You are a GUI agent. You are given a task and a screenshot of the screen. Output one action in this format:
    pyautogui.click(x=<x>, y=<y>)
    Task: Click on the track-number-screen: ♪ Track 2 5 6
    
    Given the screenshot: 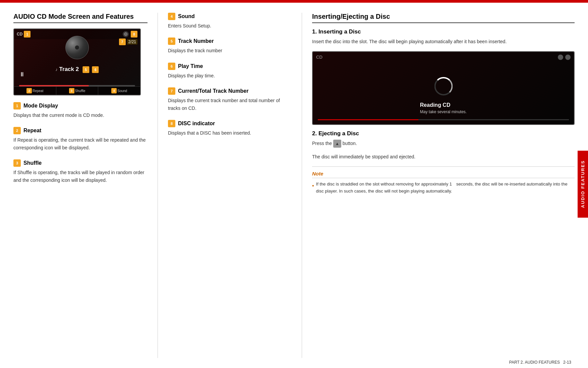 What is the action you would take?
    pyautogui.click(x=77, y=70)
    